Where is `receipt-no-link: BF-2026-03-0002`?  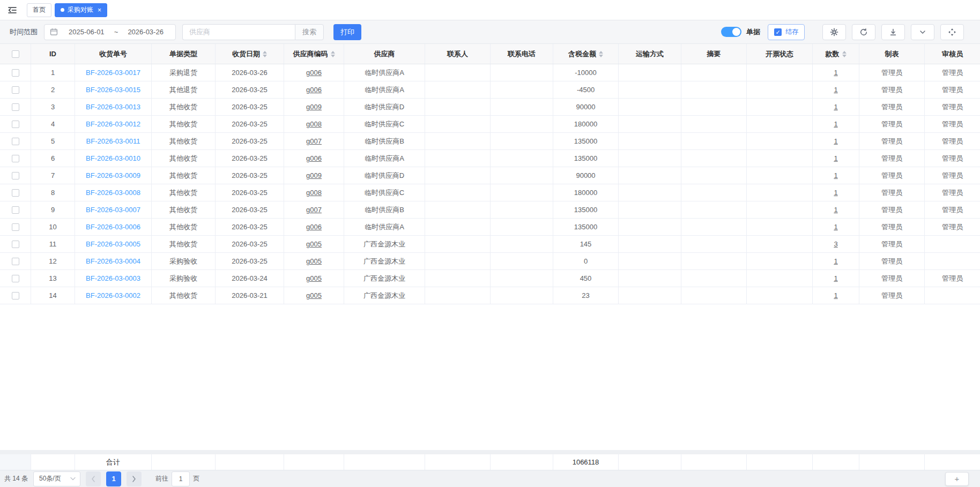
receipt-no-link: BF-2026-03-0002 is located at coordinates (113, 296).